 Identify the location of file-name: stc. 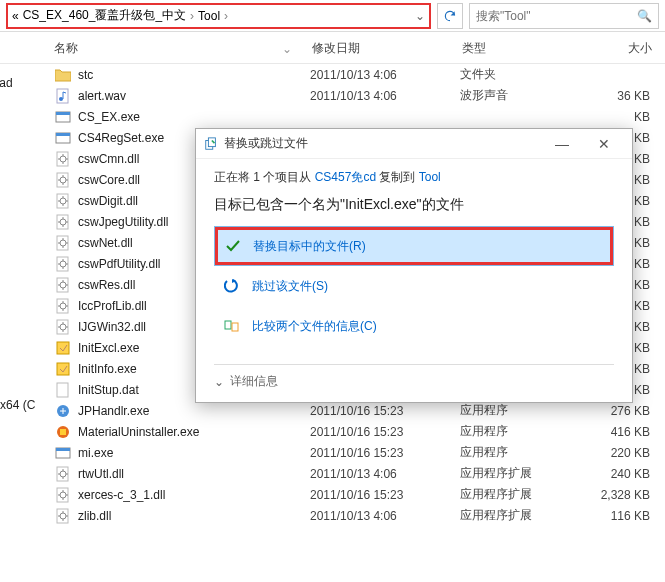
(194, 75).